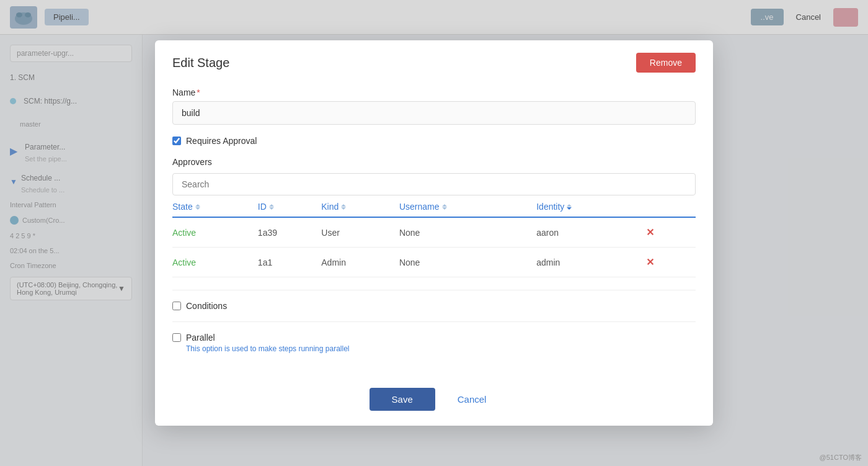  I want to click on col-state: State, so click(215, 206).